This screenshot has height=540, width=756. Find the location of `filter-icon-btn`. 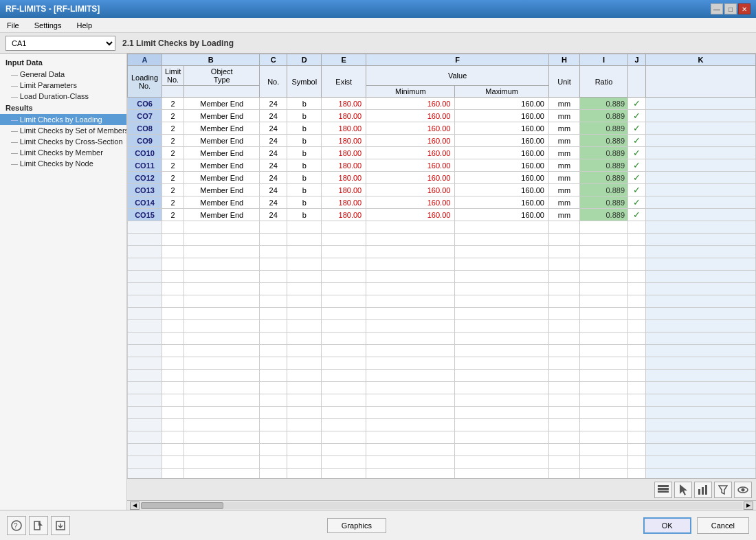

filter-icon-btn is located at coordinates (723, 490).